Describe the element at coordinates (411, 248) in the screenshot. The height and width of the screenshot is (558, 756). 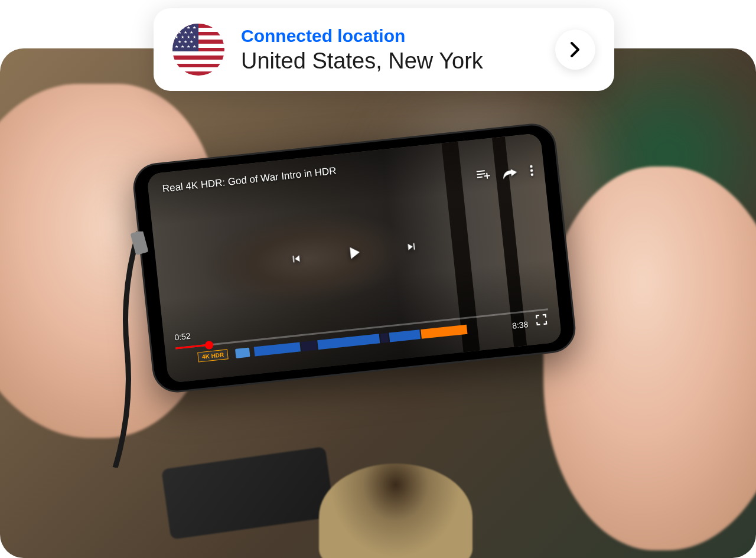
I see `skip-next-icon` at that location.